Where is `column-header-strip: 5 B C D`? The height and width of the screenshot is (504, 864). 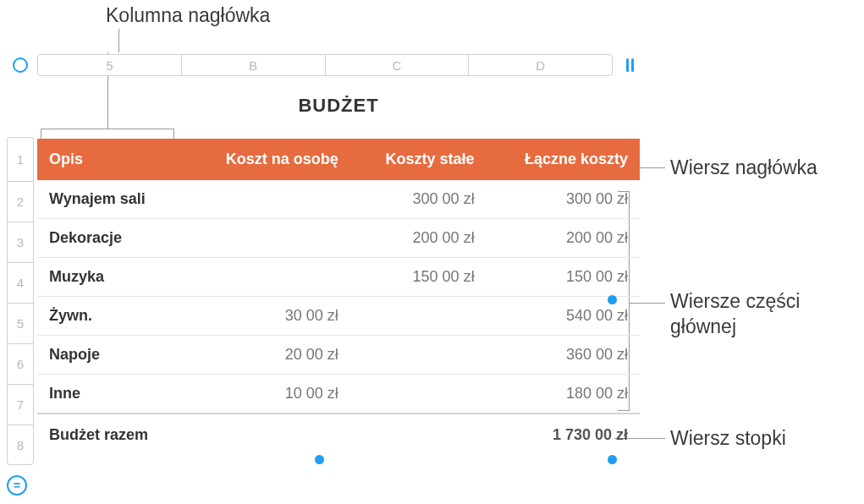
column-header-strip: 5 B C D is located at coordinates (325, 65).